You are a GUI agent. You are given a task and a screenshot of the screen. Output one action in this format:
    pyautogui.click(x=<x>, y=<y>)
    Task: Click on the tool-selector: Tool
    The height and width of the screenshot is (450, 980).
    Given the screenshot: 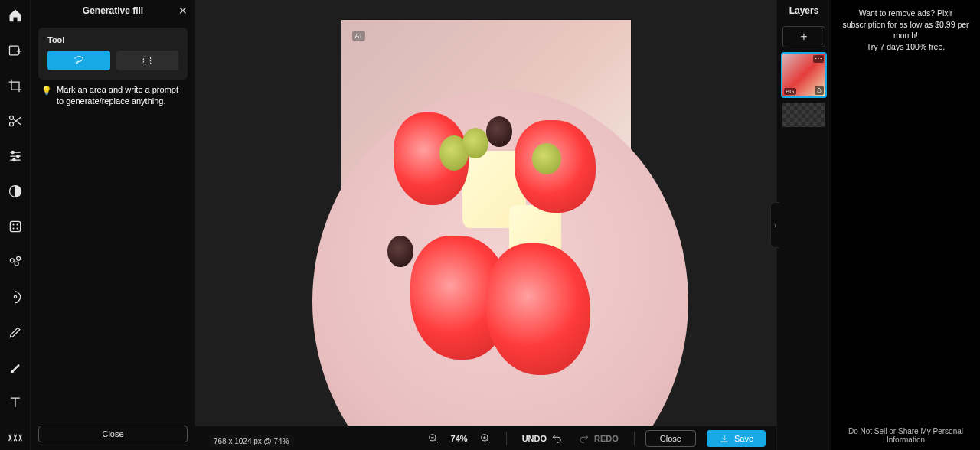 What is the action you would take?
    pyautogui.click(x=113, y=54)
    